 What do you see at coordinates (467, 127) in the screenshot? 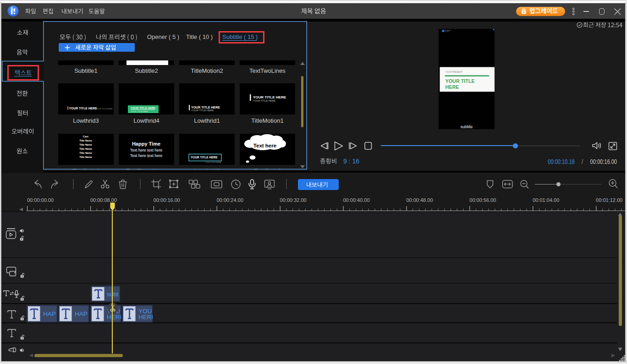
I see `svg-text: sublitle` at bounding box center [467, 127].